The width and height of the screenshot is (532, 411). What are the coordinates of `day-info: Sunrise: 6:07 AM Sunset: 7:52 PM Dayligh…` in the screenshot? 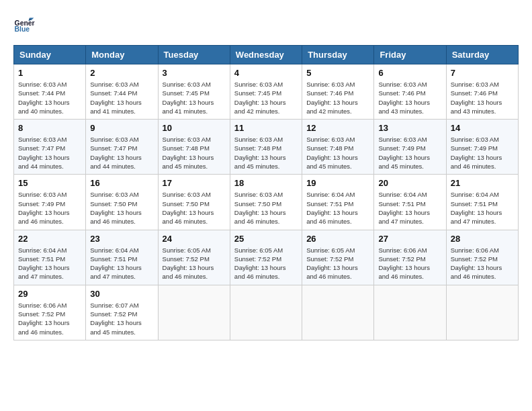 It's located at (122, 318).